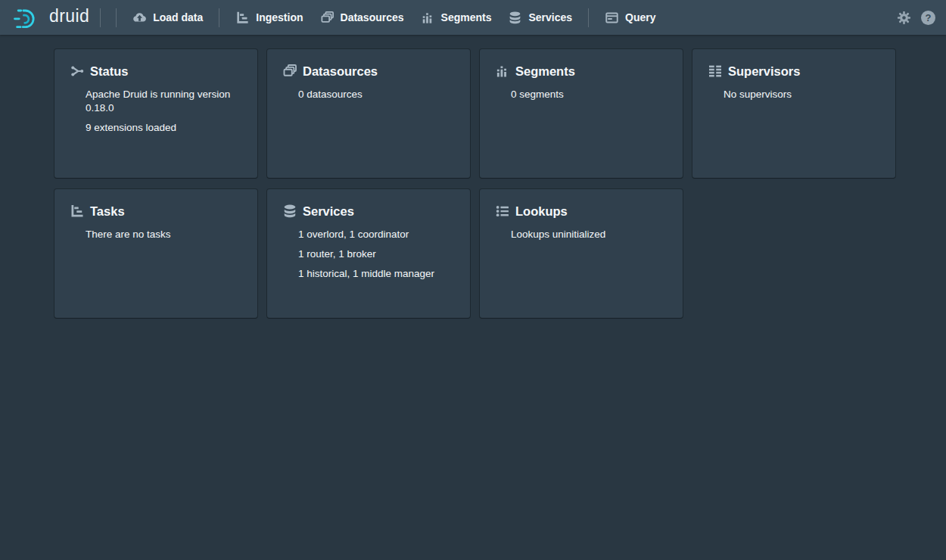  I want to click on card-body: There are no tasks, so click(163, 235).